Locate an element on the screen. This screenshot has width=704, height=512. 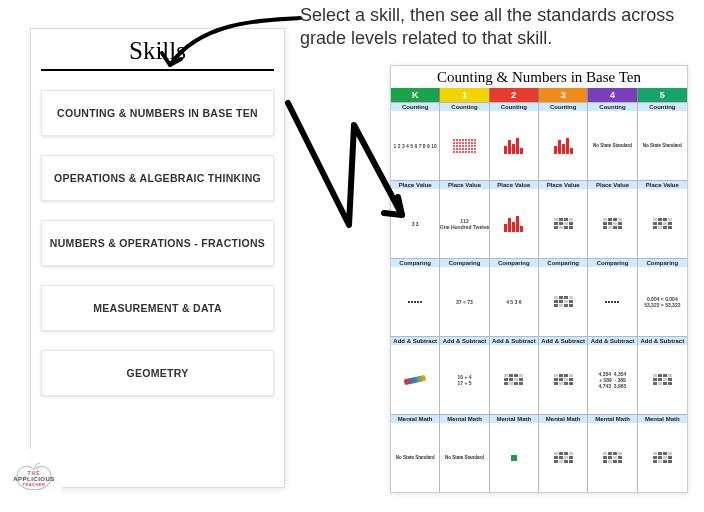
grid-cell: Comparing0.004 < 0.004 53,322 = 53,322 is located at coordinates (662, 298).